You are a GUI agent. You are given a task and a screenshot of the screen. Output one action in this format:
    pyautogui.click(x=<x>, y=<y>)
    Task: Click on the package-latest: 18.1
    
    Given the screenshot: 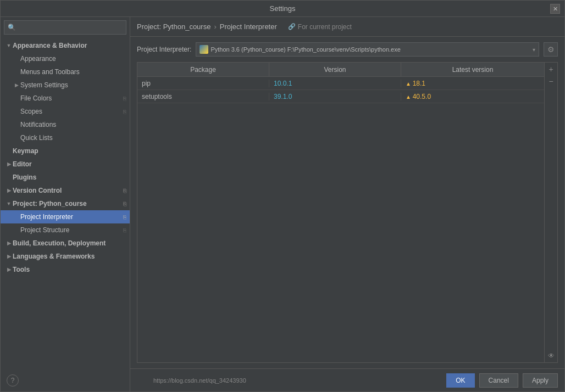 What is the action you would take?
    pyautogui.click(x=473, y=83)
    